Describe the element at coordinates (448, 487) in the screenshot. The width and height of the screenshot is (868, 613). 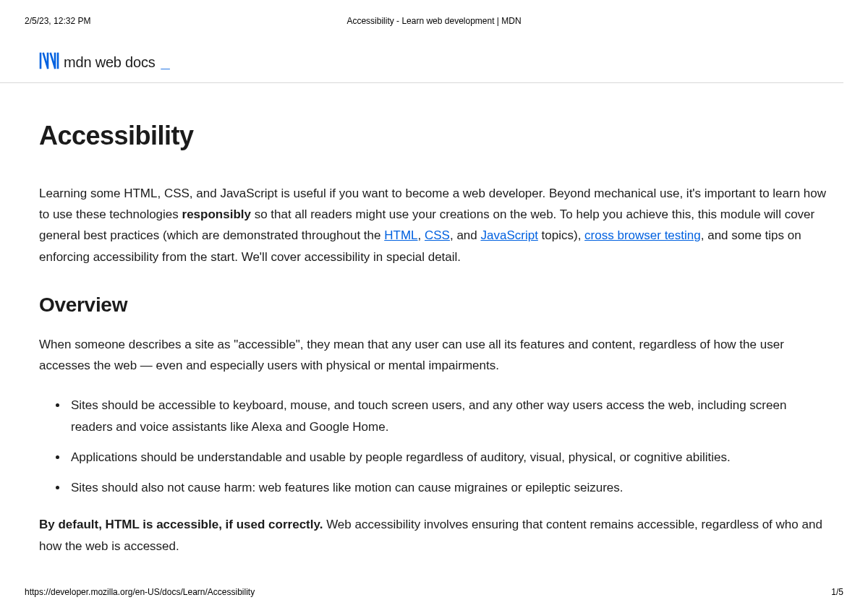
I see `list-item: Sites should also not cause harm: web fe…` at that location.